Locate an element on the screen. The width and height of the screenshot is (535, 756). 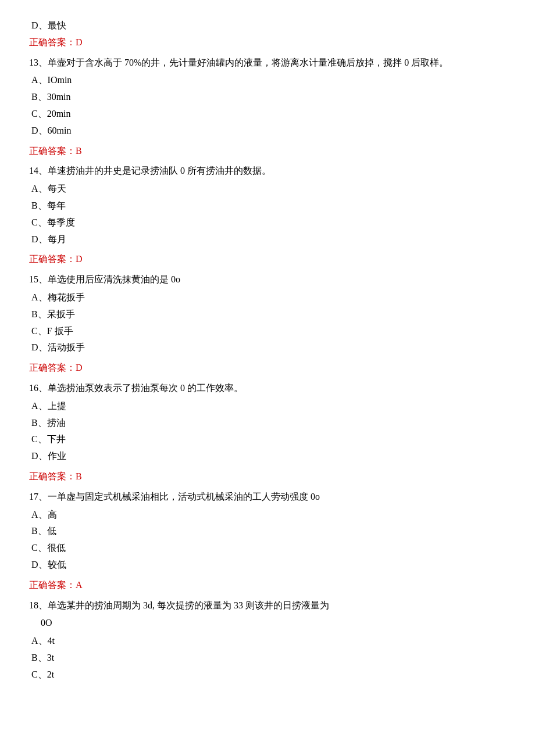
question-18-option-b: B、3t is located at coordinates (268, 658).